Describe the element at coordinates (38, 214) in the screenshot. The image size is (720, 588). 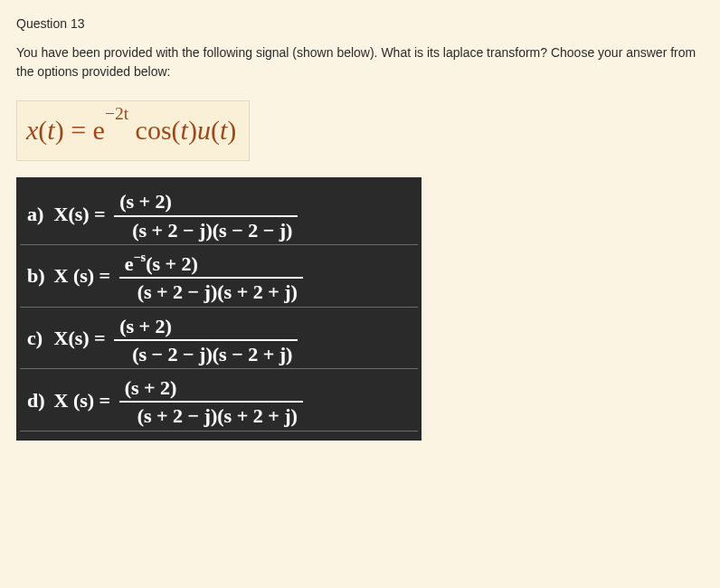
I see `option-key: a)` at that location.